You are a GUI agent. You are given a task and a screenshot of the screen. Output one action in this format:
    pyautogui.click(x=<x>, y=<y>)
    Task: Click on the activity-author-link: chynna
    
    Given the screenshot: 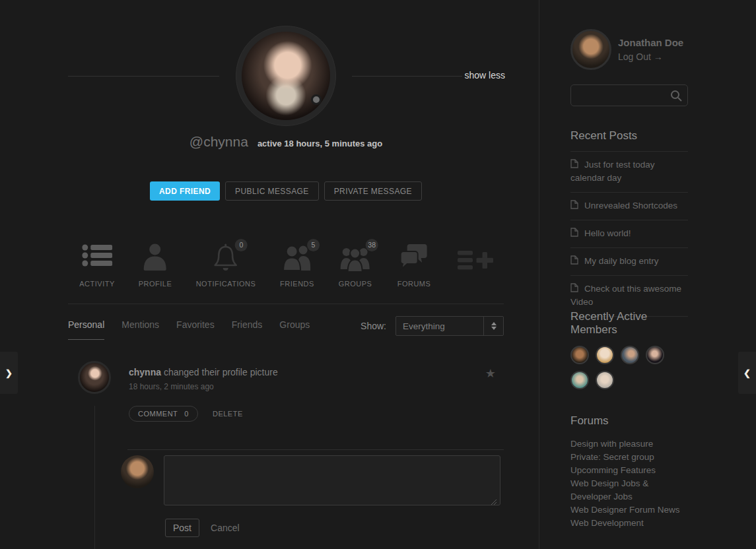 What is the action you would take?
    pyautogui.click(x=145, y=372)
    